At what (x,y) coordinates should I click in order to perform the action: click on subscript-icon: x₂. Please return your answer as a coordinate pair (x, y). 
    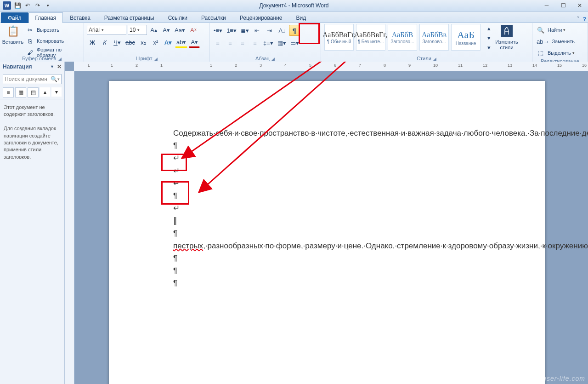
    Looking at the image, I should click on (143, 42).